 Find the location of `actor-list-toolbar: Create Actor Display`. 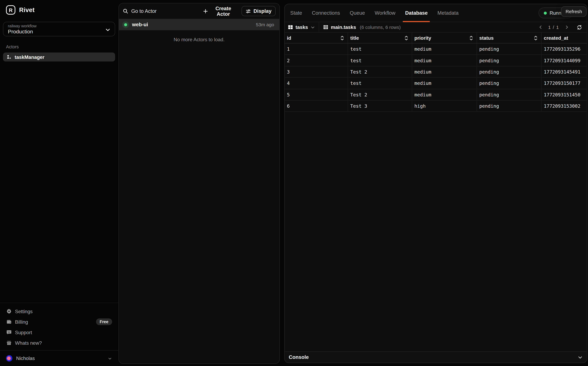

actor-list-toolbar: Create Actor Display is located at coordinates (199, 11).